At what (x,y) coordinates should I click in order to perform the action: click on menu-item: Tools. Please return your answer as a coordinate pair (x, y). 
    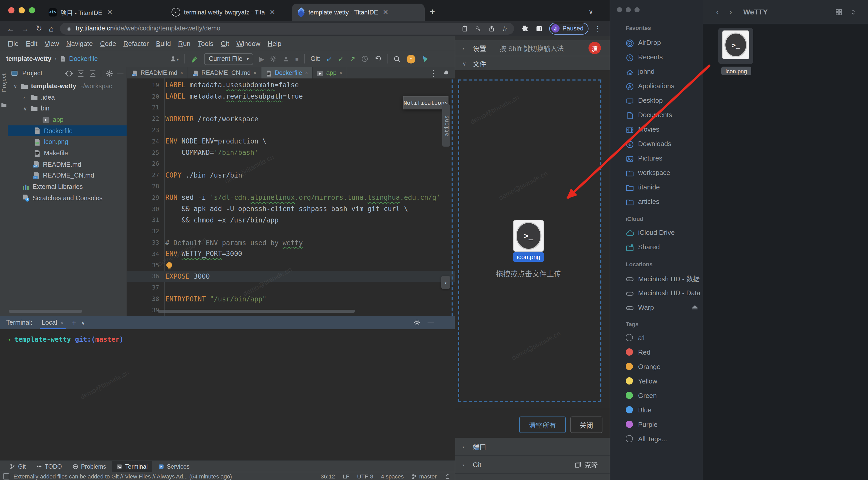
    Looking at the image, I should click on (206, 43).